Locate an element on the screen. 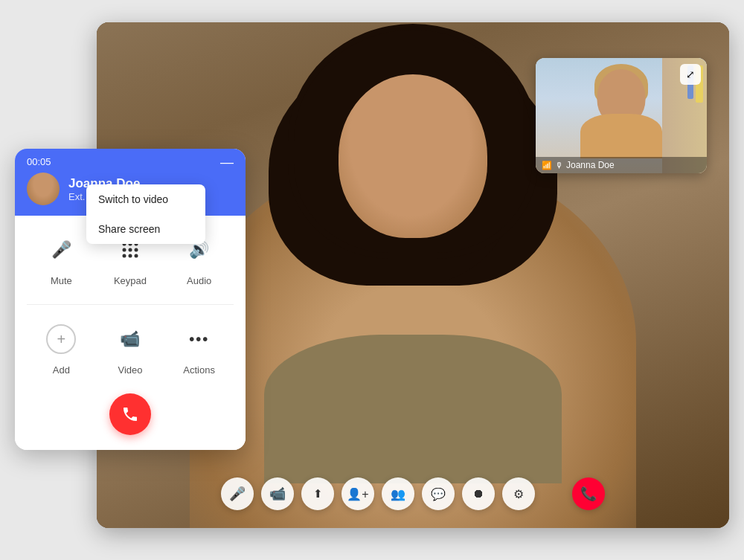 The height and width of the screenshot is (560, 744). end-call-row is located at coordinates (130, 414).